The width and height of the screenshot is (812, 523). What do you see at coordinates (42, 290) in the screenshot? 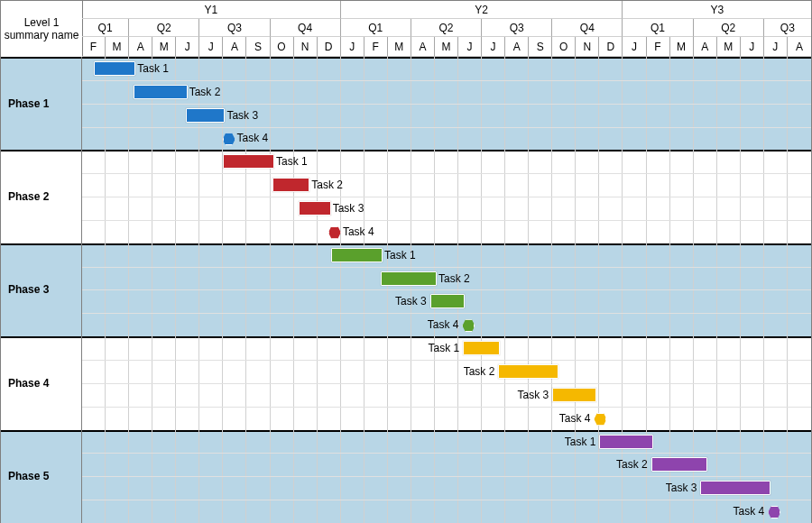
I see `phase-label: Phase 3` at bounding box center [42, 290].